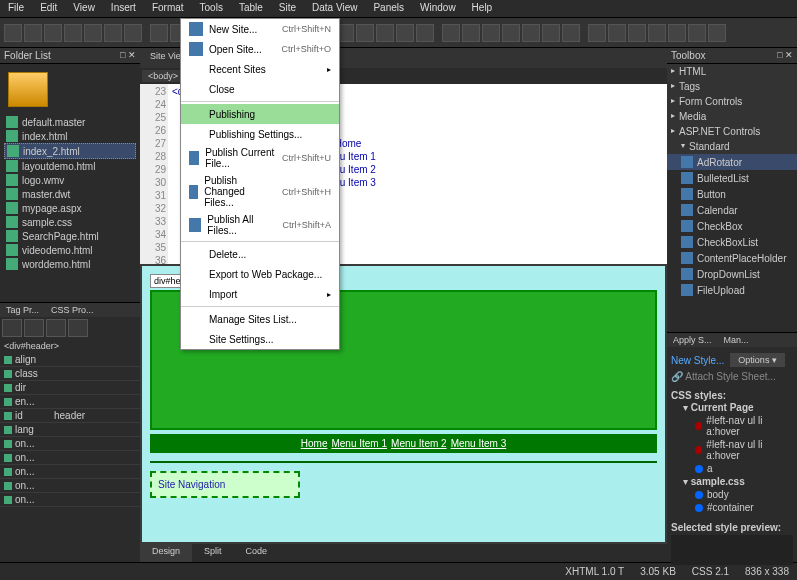 This screenshot has width=797, height=580. Describe the element at coordinates (70, 236) in the screenshot. I see `file-item: SearchPage.html` at that location.